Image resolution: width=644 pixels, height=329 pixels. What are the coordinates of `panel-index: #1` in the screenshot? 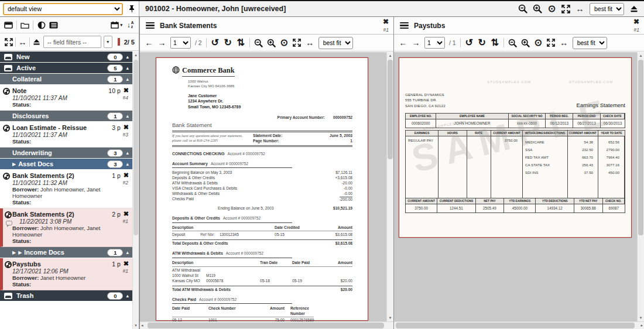 It's located at (637, 30).